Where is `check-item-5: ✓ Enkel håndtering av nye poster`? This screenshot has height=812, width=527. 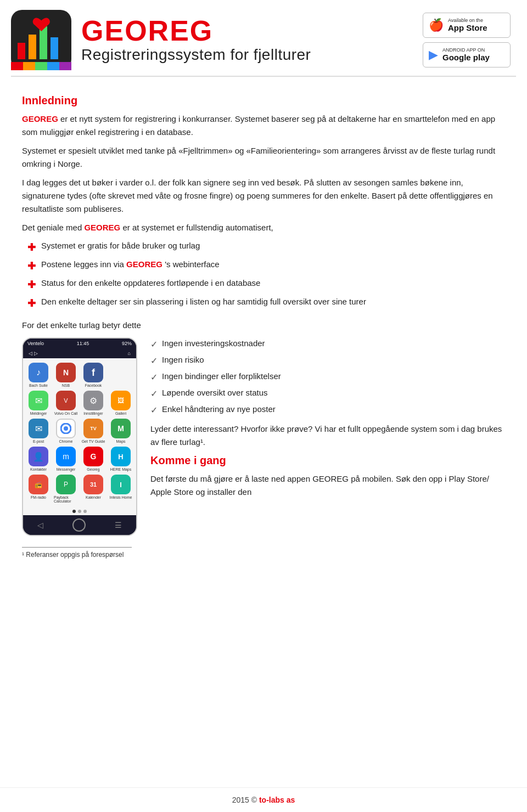
check-item-5: ✓ Enkel håndtering av nye poster is located at coordinates (328, 410).